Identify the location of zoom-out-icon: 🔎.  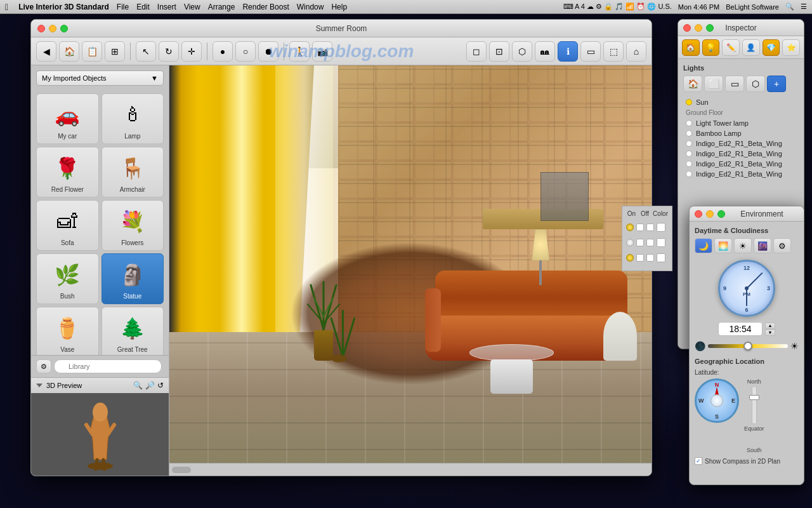
(150, 385).